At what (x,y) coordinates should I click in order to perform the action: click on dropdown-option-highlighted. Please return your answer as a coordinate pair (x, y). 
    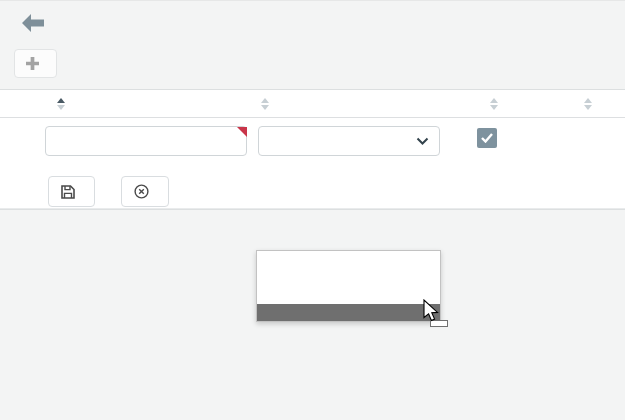
    Looking at the image, I should click on (348, 313).